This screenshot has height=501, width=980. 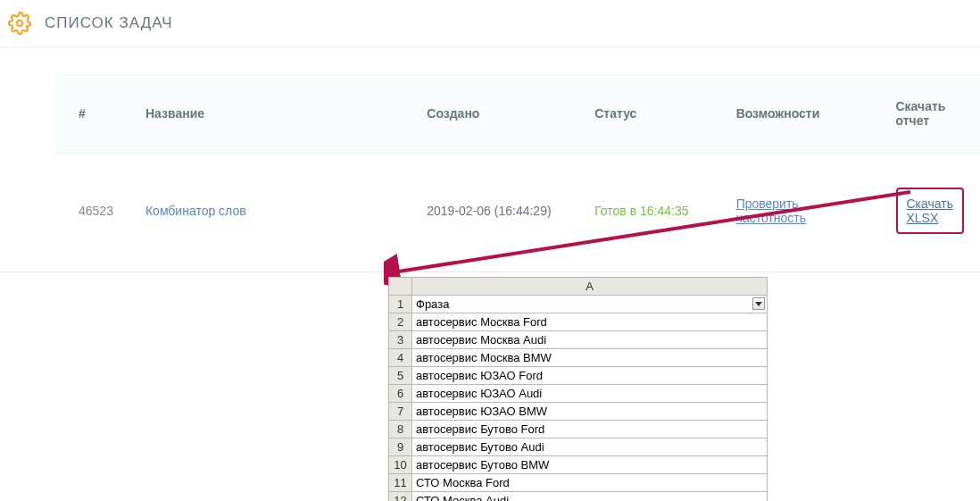 What do you see at coordinates (91, 114) in the screenshot?
I see `col-header-num: #` at bounding box center [91, 114].